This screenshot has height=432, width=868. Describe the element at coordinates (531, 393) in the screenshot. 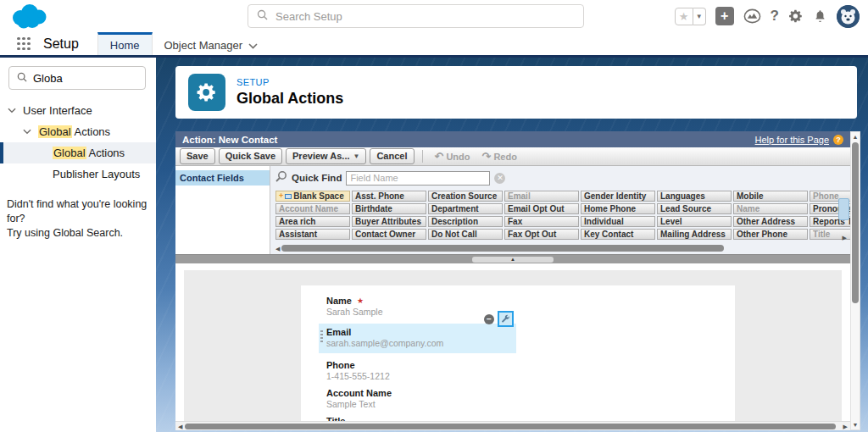

I see `field-label: Account Name` at that location.